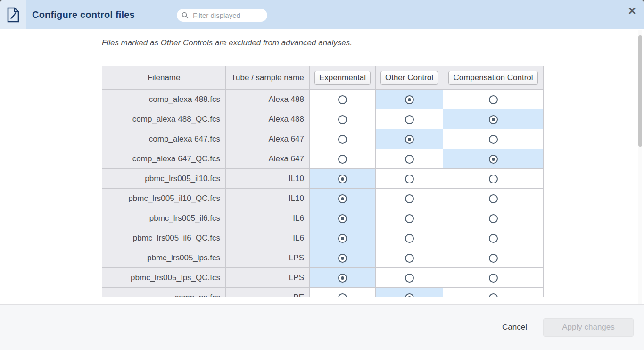 The image size is (644, 350). Describe the element at coordinates (588, 327) in the screenshot. I see `apply-changes-button: Apply changes` at that location.